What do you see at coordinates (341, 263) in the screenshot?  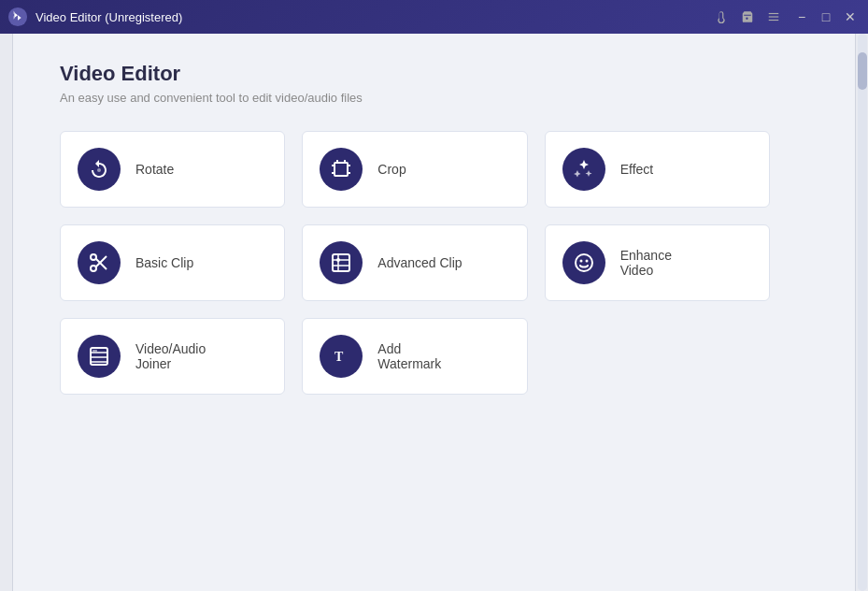 I see `advanced-clip-icon` at bounding box center [341, 263].